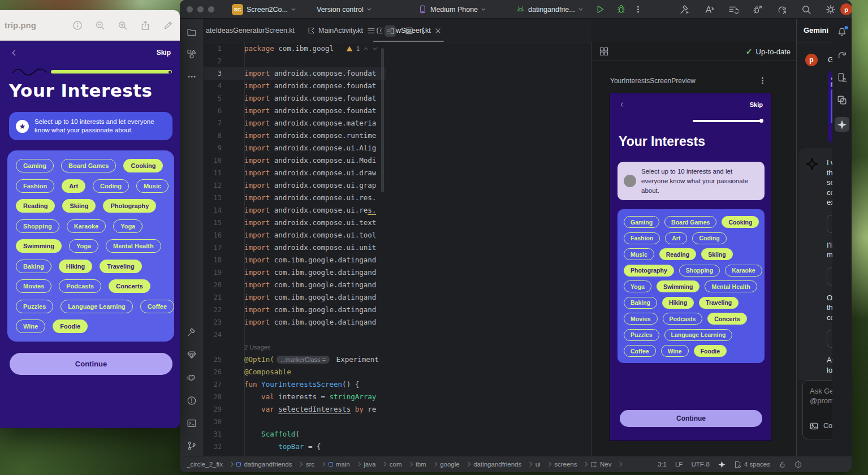 Image resolution: width=868 pixels, height=475 pixels. I want to click on minimize-window-button, so click(200, 9).